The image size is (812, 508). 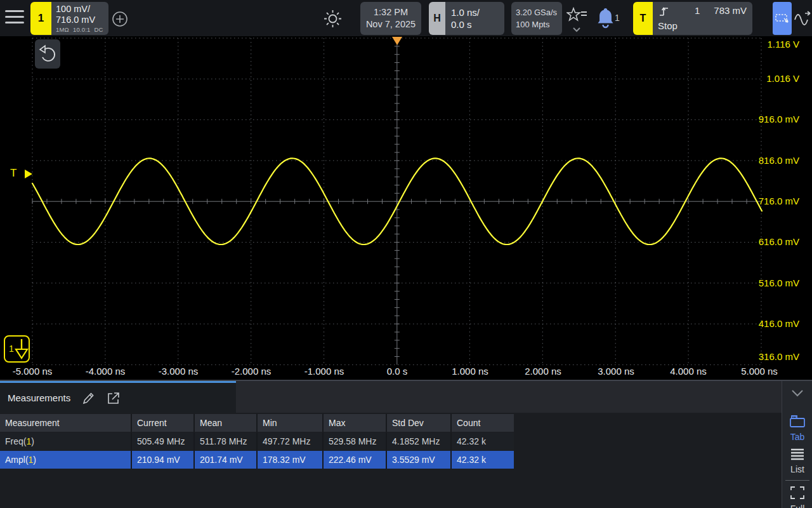 I want to click on value-stddev: 4.1852 MHz, so click(x=418, y=441).